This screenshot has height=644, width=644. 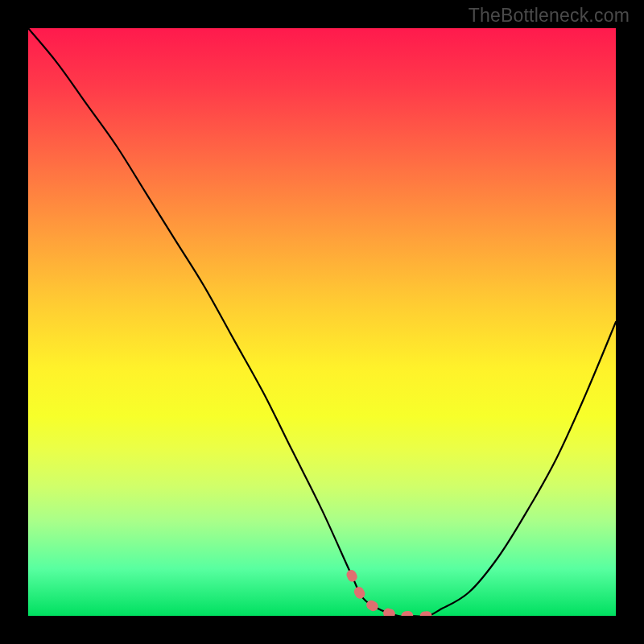 I want to click on watermark-text: TheBottleneck.com, so click(x=549, y=16).